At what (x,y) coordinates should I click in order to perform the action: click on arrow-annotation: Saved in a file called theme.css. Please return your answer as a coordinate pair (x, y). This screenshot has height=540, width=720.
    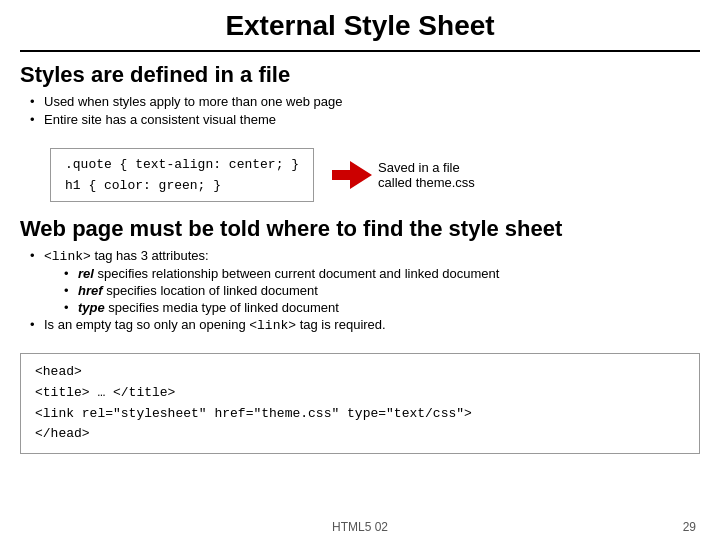
    Looking at the image, I should click on (404, 175).